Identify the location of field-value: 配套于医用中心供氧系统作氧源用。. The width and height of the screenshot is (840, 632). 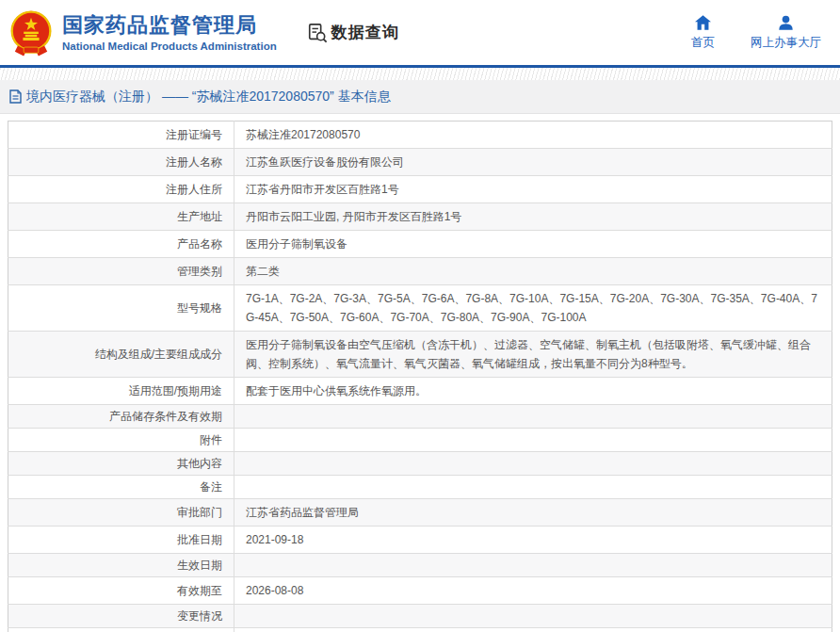
(336, 391).